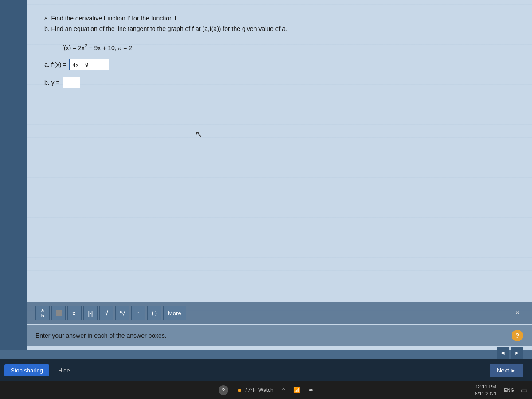 The width and height of the screenshot is (532, 399). What do you see at coordinates (101, 336) in the screenshot?
I see `instruction-text: Enter your answer in each of the answer …` at bounding box center [101, 336].